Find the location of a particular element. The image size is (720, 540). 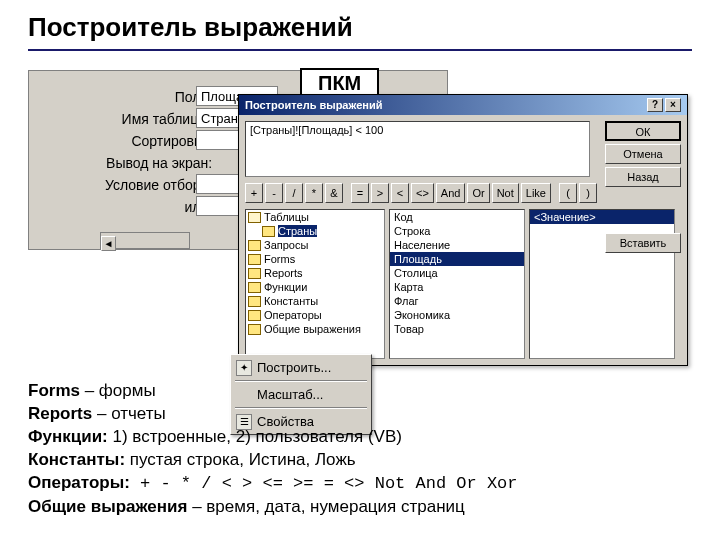

list-item: Строка is located at coordinates (457, 231).